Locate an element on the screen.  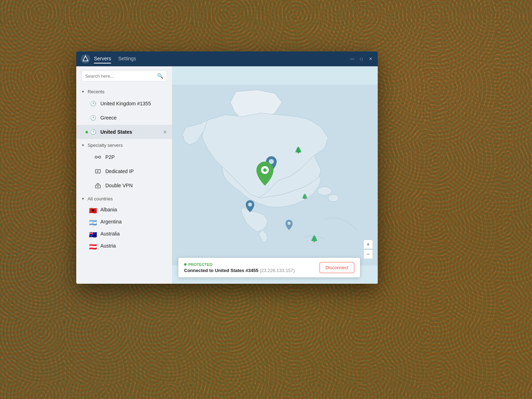
list-item-australia: 🇦🇺 Australia is located at coordinates (124, 234).